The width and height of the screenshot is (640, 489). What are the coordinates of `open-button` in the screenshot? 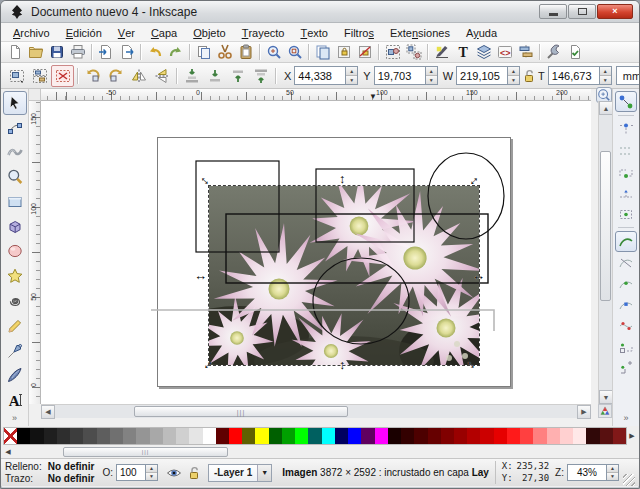 It's located at (36, 52).